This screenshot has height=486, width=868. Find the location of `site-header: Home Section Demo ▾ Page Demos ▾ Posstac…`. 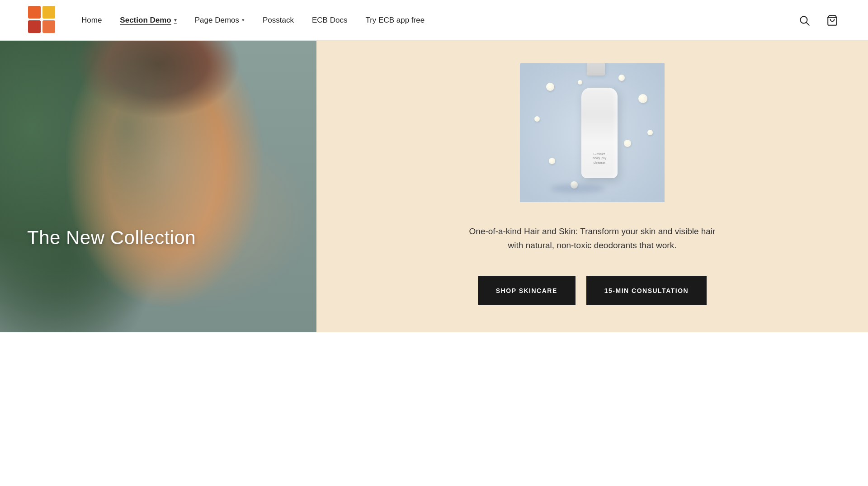

site-header: Home Section Demo ▾ Page Demos ▾ Posstac… is located at coordinates (434, 20).